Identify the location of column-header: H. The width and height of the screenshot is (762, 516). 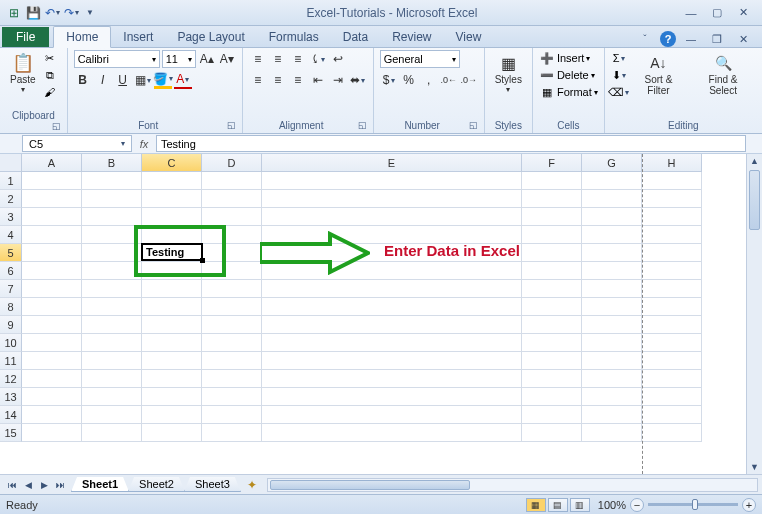
(672, 163).